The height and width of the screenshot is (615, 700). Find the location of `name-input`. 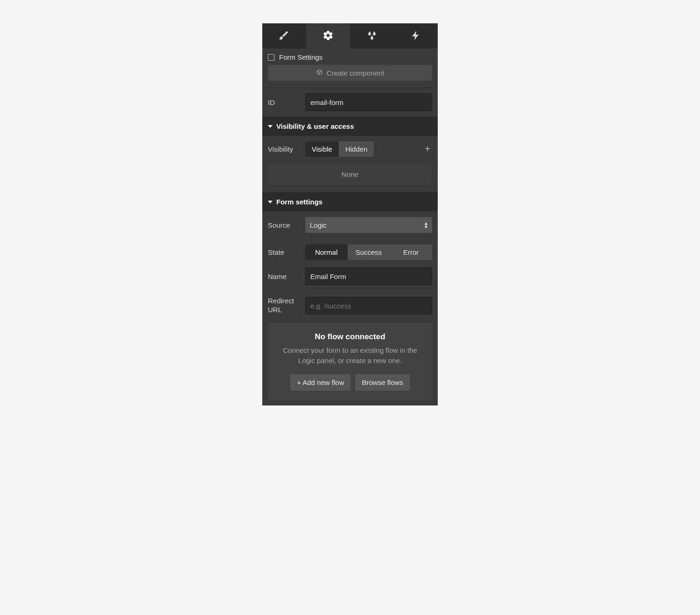

name-input is located at coordinates (369, 276).